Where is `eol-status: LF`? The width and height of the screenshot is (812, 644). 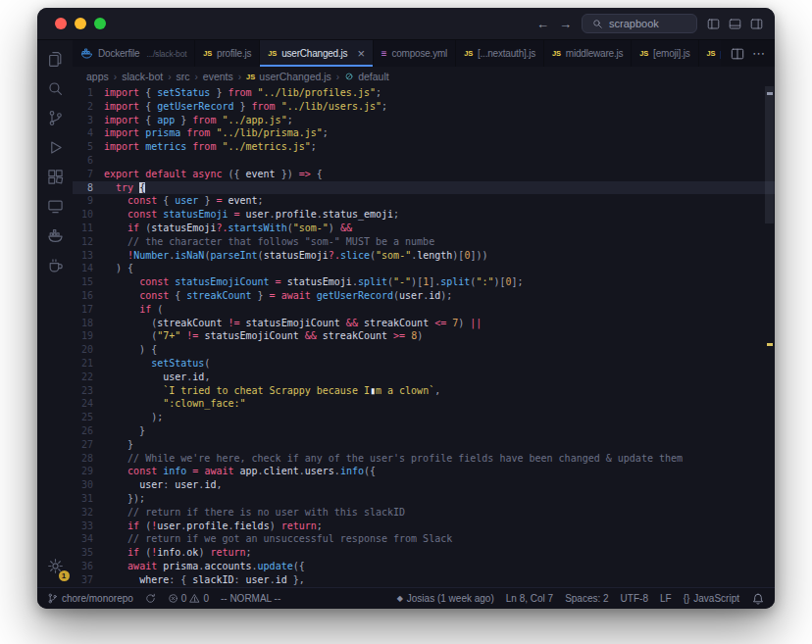
eol-status: LF is located at coordinates (666, 598).